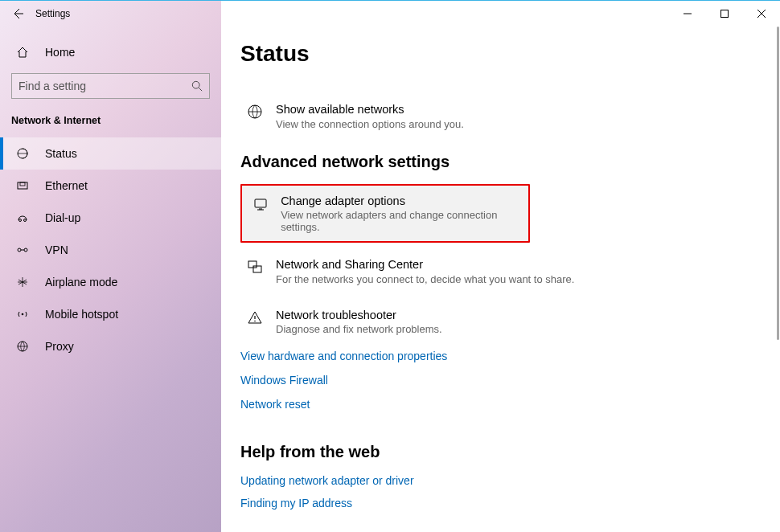  I want to click on sidebar-item-vpn: VPN, so click(111, 250).